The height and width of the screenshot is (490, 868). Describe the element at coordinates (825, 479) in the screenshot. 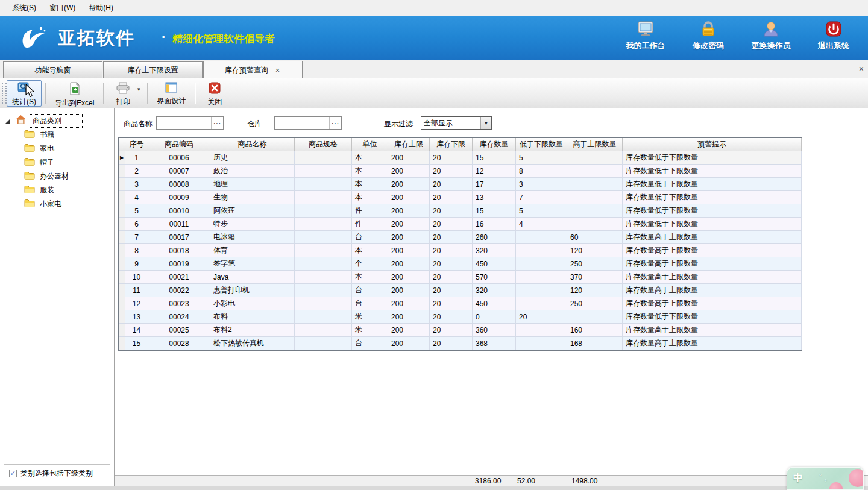

I see `ime-toolbar: 中 ゜，` at that location.